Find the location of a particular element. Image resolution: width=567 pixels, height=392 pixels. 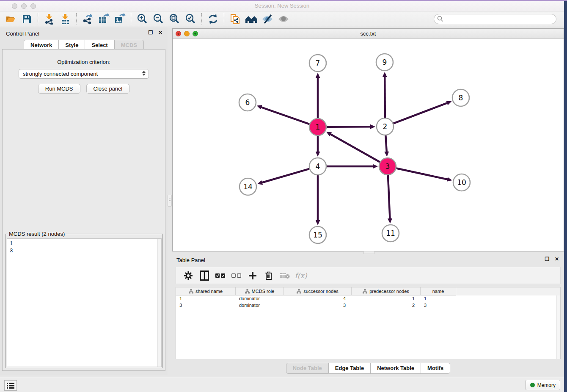

control-panel-header: Control Panel ❐ ✕ is located at coordinates (84, 33).